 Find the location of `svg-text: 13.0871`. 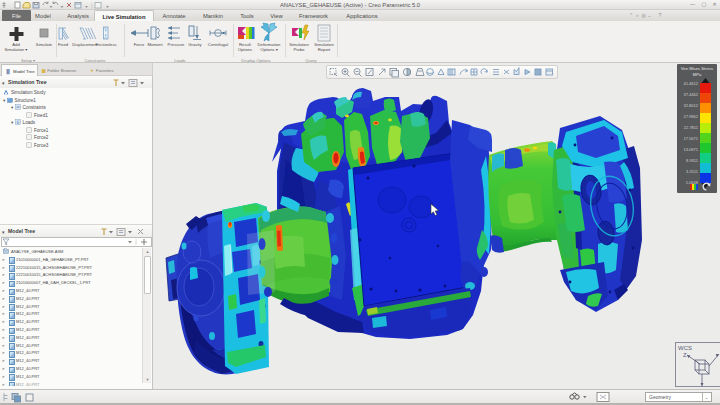

svg-text: 13.0871 is located at coordinates (692, 150).